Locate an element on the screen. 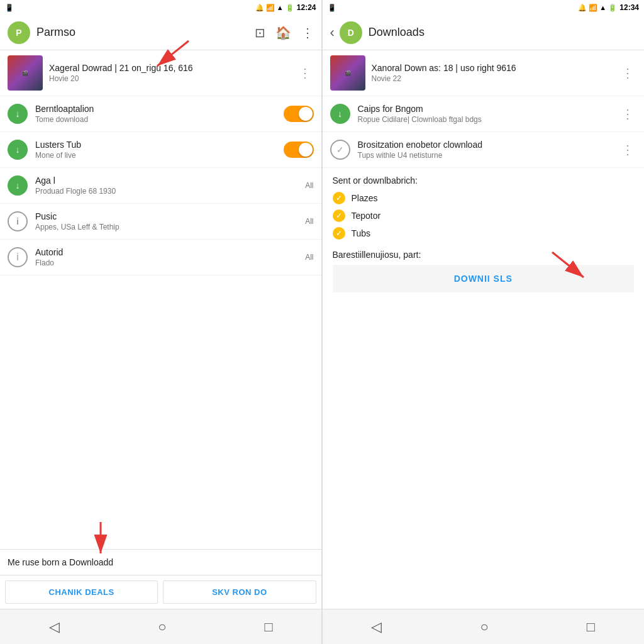 The image size is (644, 644). dl-badge-5: All is located at coordinates (309, 257).